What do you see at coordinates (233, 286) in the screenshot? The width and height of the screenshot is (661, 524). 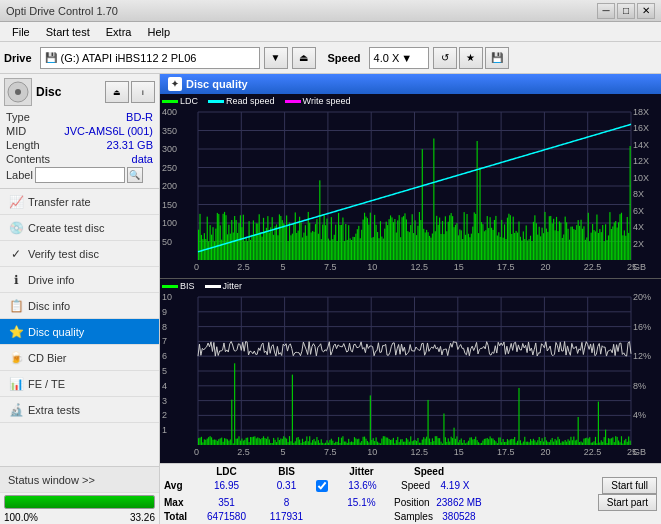 I see `jitter-legend-label: Jitter` at bounding box center [233, 286].